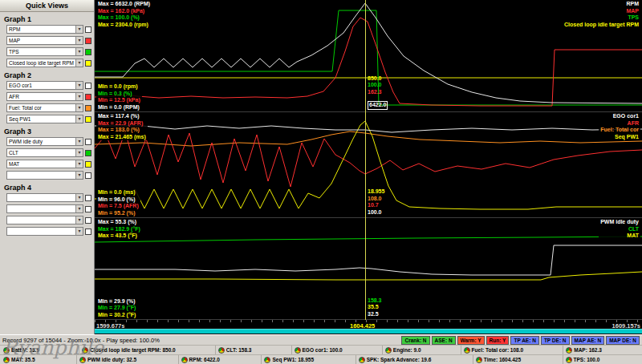 The height and width of the screenshot is (364, 642). What do you see at coordinates (375, 314) in the screenshot?
I see `cursor-value: 32.5` at bounding box center [375, 314].